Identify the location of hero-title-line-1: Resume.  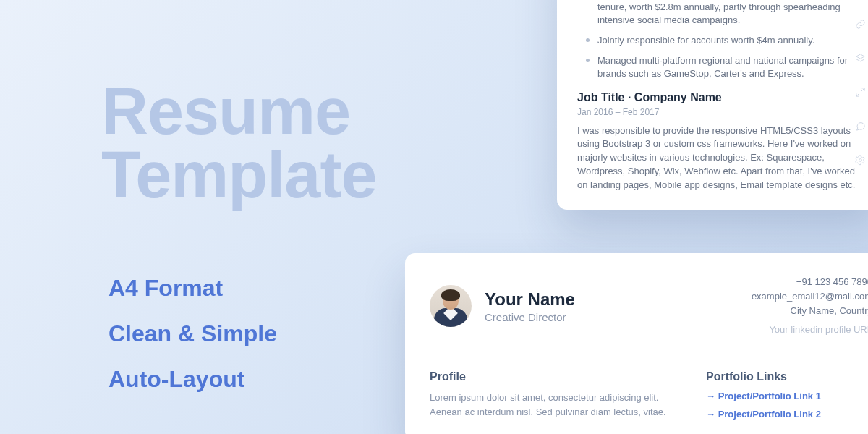
(239, 111).